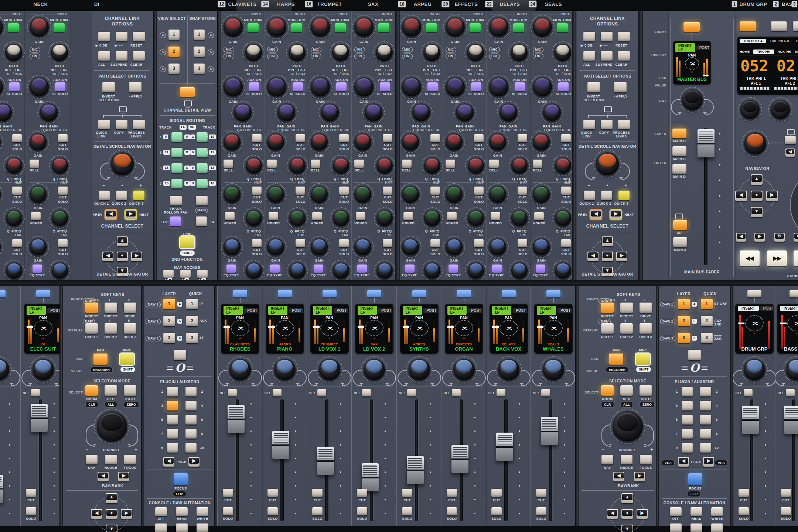 The image size is (798, 532). I want to click on focus-flip-button, so click(695, 479).